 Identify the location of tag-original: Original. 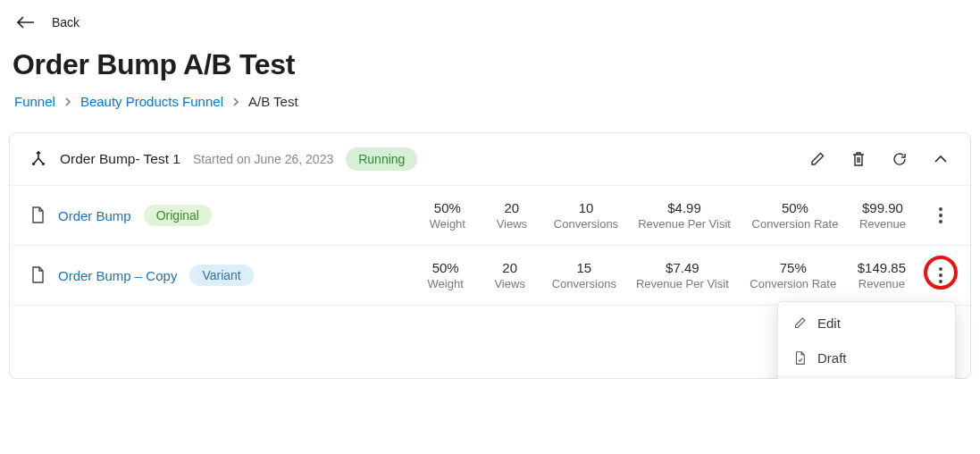
(178, 215).